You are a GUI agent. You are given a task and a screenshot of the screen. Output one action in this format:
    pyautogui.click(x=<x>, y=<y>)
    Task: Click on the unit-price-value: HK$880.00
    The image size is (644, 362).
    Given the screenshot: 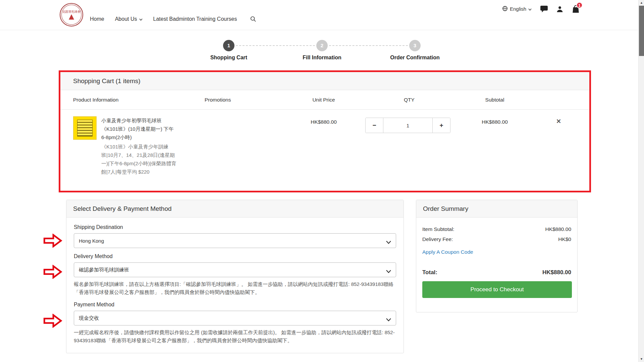 What is the action you would take?
    pyautogui.click(x=324, y=122)
    